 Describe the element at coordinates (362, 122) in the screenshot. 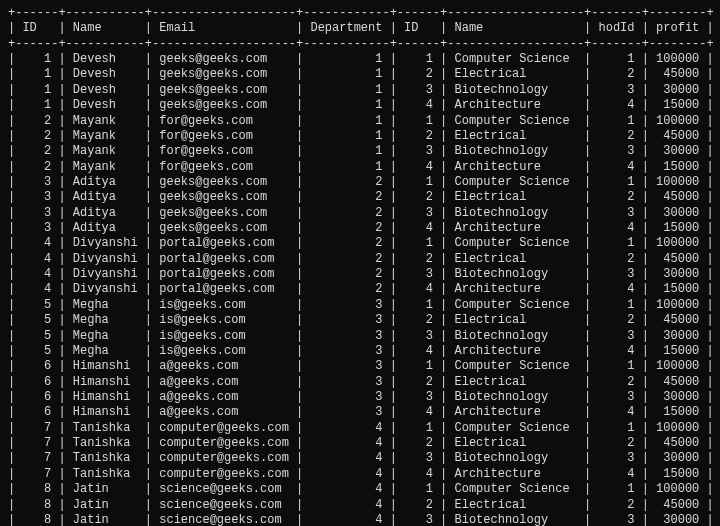

I see `table-row: | 2 | Mayank | for@geeks.com | 1 | 1 | C…` at that location.